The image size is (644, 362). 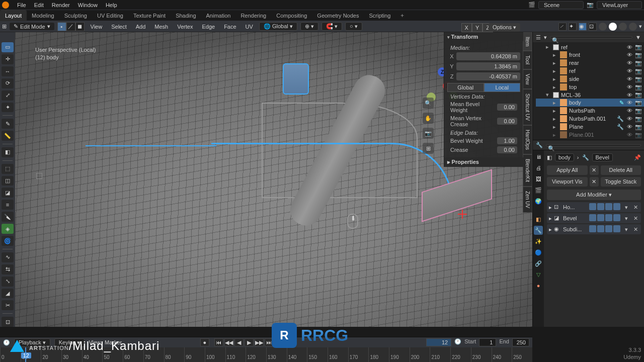 What do you see at coordinates (8, 96) in the screenshot?
I see `tool-scale: ⤢` at bounding box center [8, 96].